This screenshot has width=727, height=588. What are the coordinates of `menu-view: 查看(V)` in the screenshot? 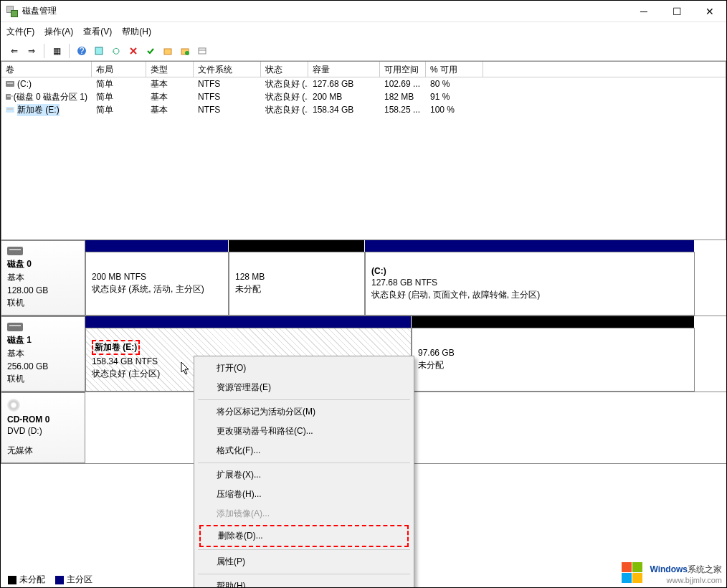 It's located at (98, 32).